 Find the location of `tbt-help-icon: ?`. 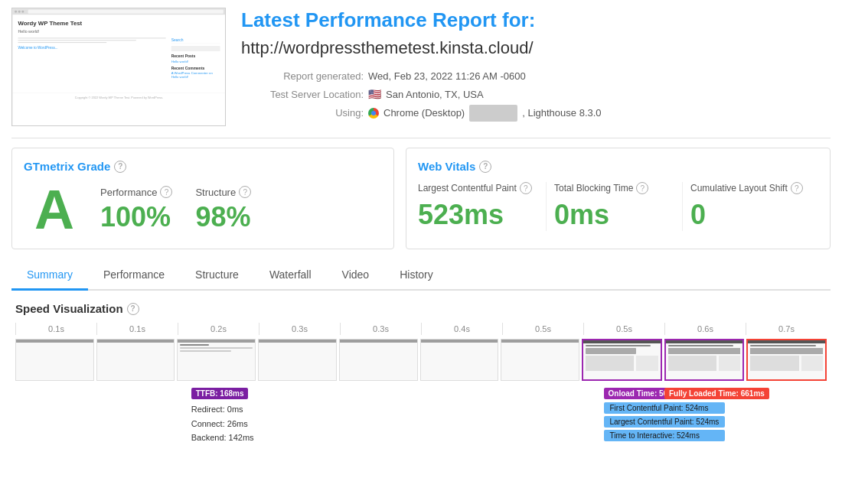

tbt-help-icon: ? is located at coordinates (642, 188).